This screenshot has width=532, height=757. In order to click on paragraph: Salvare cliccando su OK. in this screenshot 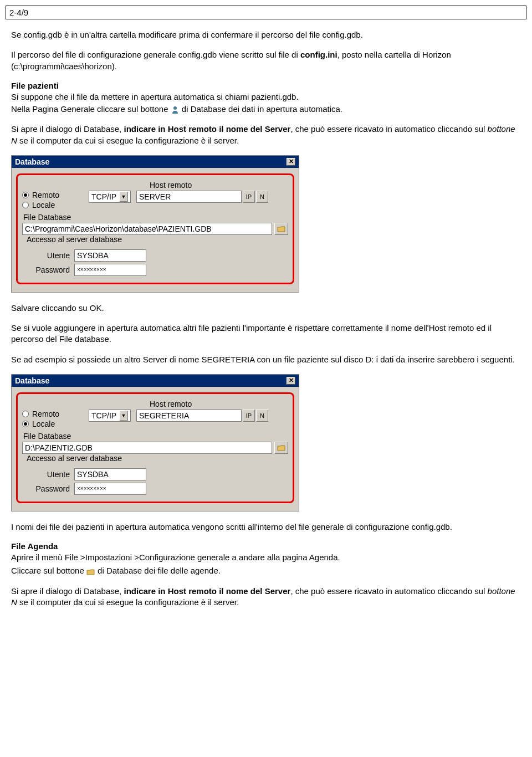, I will do `click(266, 308)`.